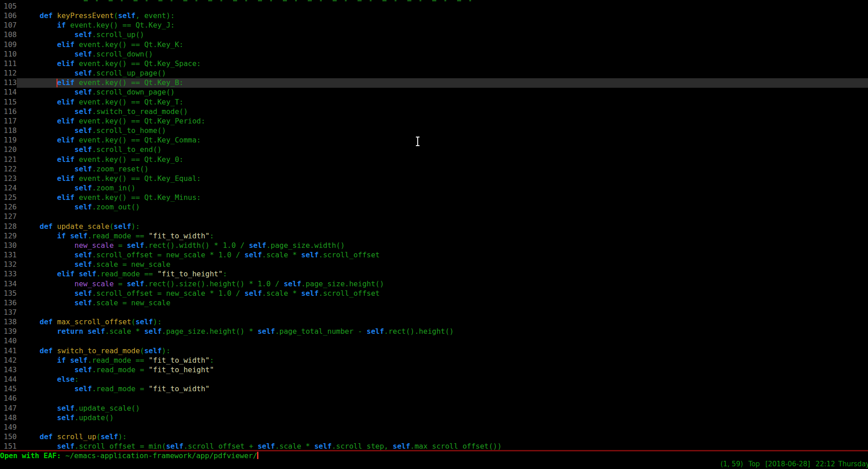 Image resolution: width=868 pixels, height=469 pixels. What do you see at coordinates (443, 179) in the screenshot?
I see `code-text: elif event.key() == Qt.Key_Equal:` at bounding box center [443, 179].